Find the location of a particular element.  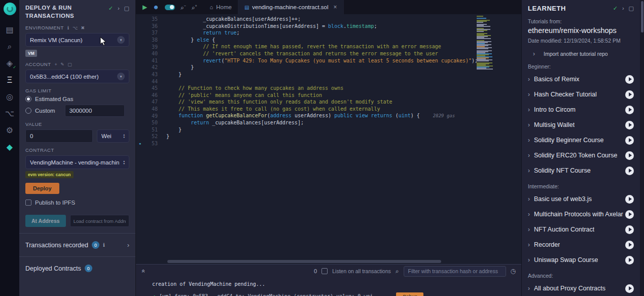

gutter-line: 39 is located at coordinates (150, 47).